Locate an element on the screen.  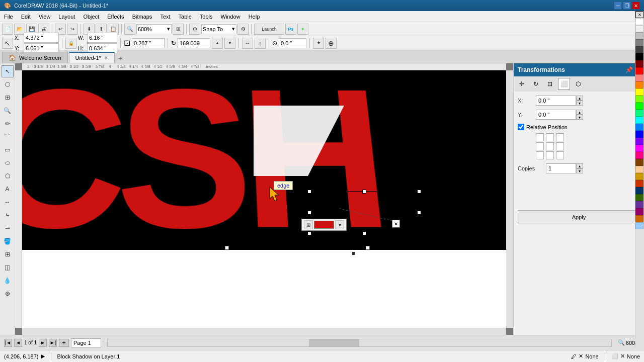
pos-br is located at coordinates (560, 155).